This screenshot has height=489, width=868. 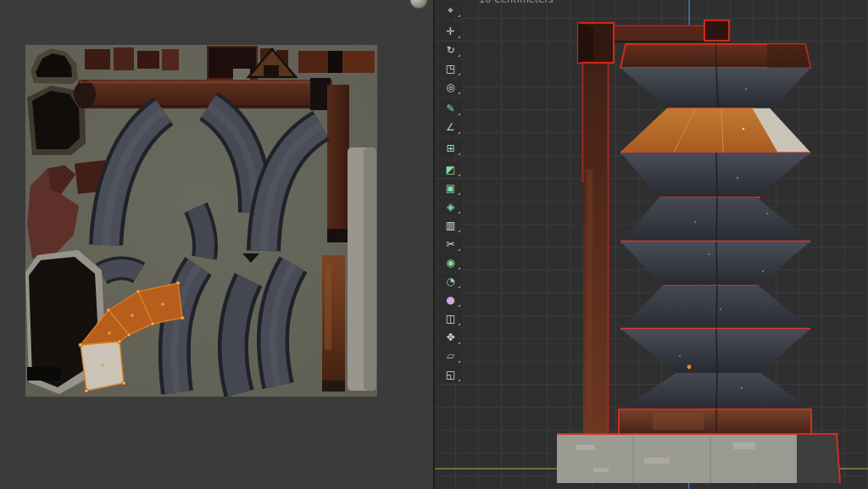 What do you see at coordinates (451, 193) in the screenshot?
I see `toolbar: ⌖✛↻◳◎✎∠⊞◩▣◈▥✂◉◔●◫✥▱◱` at bounding box center [451, 193].